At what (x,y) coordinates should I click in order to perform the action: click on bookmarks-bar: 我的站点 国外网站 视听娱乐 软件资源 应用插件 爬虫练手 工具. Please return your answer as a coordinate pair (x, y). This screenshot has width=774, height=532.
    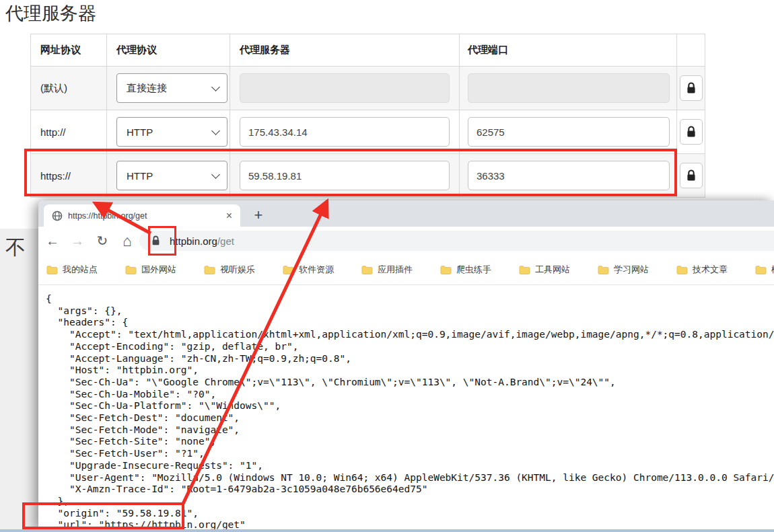
    Looking at the image, I should click on (407, 270).